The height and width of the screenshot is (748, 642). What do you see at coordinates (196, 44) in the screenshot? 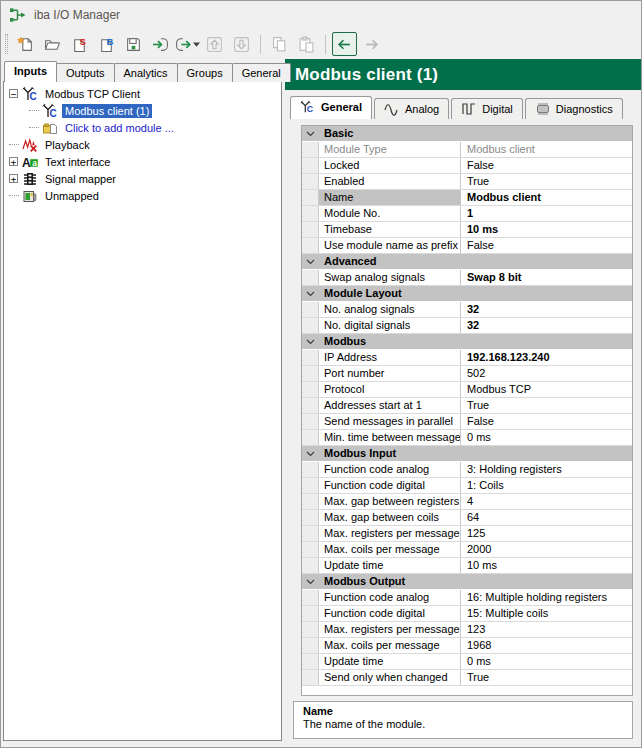
I see `dropdown-caret-icon` at bounding box center [196, 44].